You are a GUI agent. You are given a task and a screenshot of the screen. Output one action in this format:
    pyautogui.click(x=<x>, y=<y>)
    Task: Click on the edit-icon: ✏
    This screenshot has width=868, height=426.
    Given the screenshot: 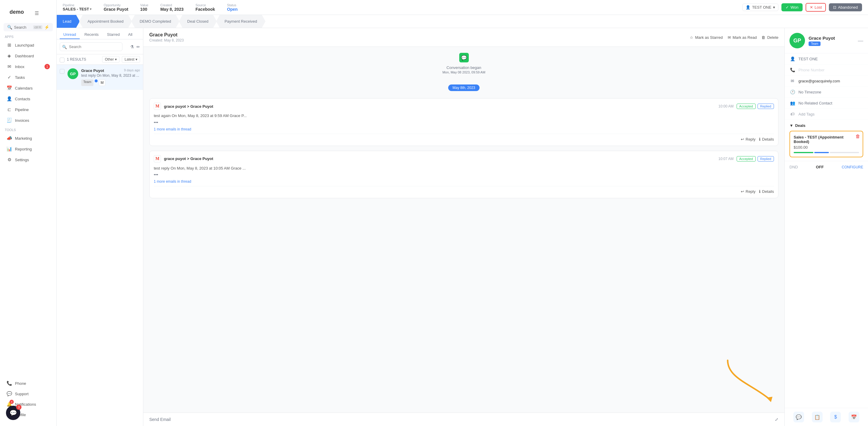 What is the action you would take?
    pyautogui.click(x=138, y=47)
    